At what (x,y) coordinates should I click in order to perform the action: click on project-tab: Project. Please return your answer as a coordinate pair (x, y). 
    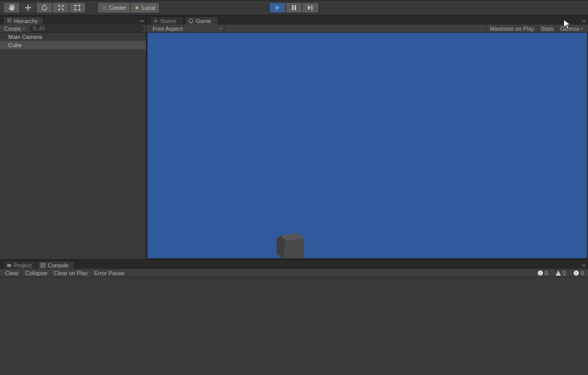
    Looking at the image, I should click on (20, 265).